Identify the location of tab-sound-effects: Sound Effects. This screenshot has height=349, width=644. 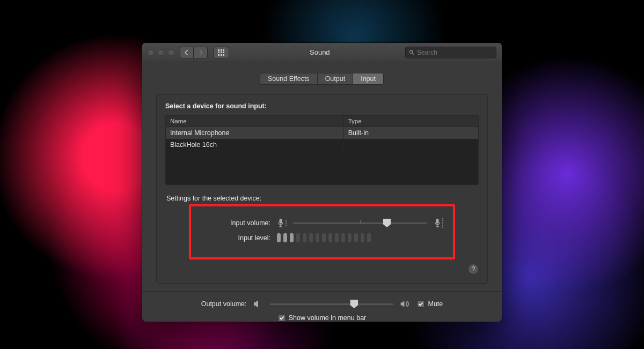
(289, 79).